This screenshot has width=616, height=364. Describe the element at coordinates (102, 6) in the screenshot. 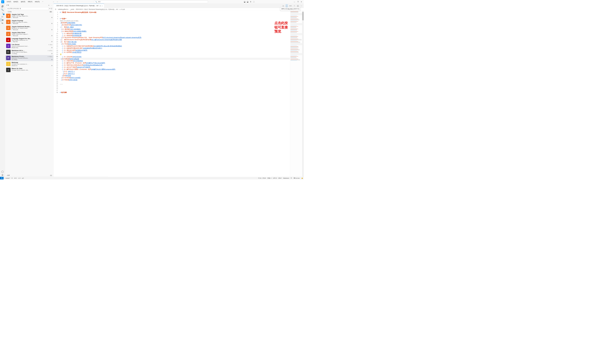

I see `close-tab-icon: ✕` at that location.